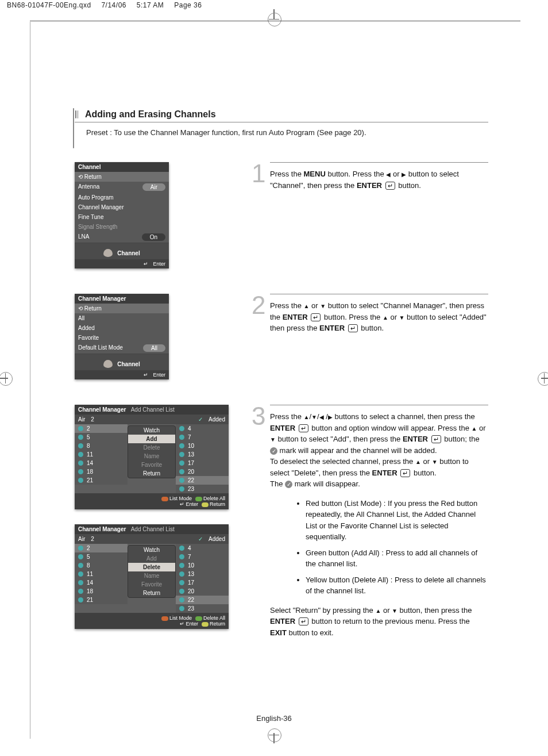 Image resolution: width=548 pixels, height=756 pixels. Describe the element at coordinates (101, 600) in the screenshot. I see `channel-row: 21` at that location.